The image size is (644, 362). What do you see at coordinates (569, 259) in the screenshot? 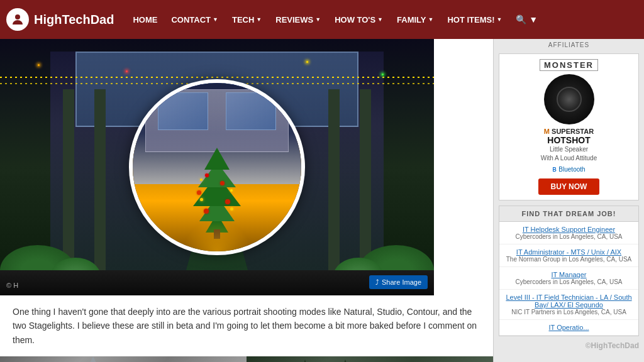
I see `job-company: The Norman Group in Los Angeles, CA, USA` at bounding box center [569, 259].